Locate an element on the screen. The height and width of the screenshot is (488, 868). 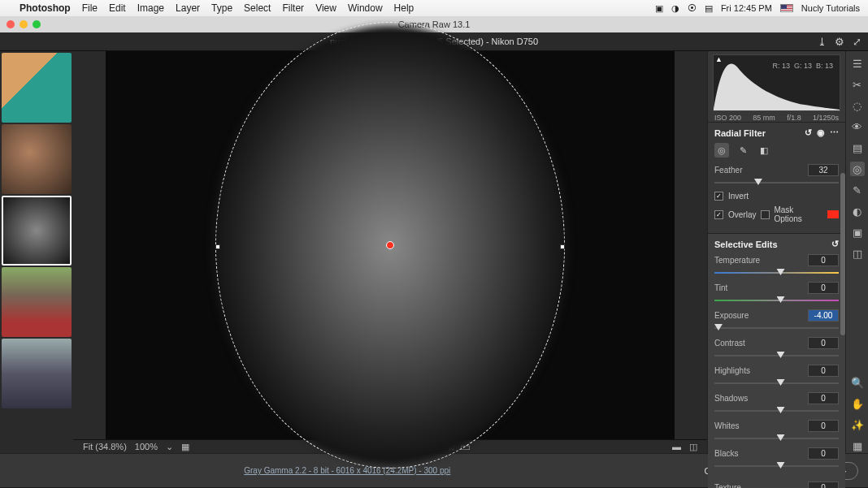
highlights-slider is located at coordinates (777, 383).